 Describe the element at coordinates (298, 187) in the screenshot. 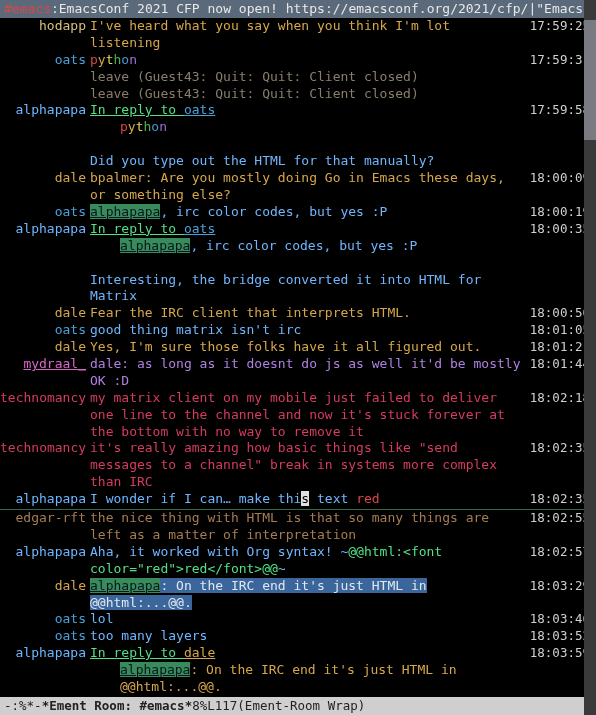

I see `chat-line: dale bpalmer: Are you mostly doing Go in…` at that location.